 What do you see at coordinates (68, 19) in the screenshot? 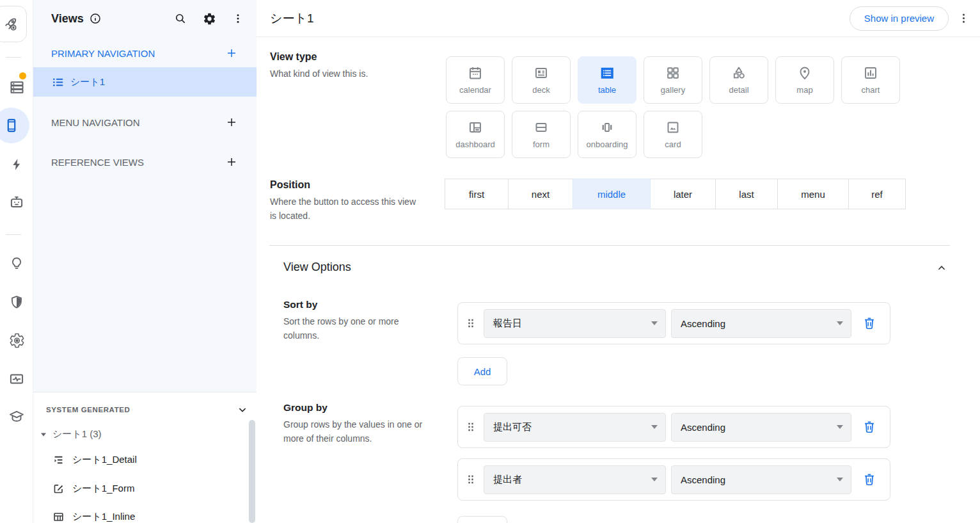
I see `sidebar-title: Views` at bounding box center [68, 19].